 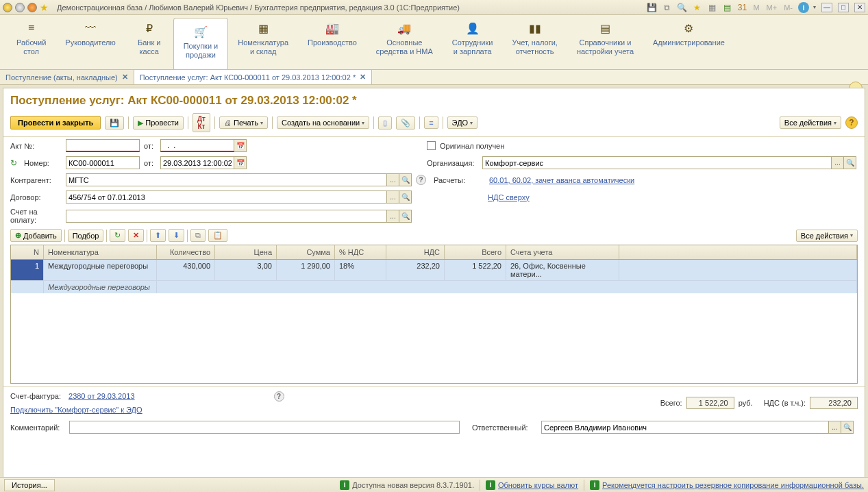 What do you see at coordinates (118, 236) in the screenshot?
I see `refresh-grid-button: ↻` at bounding box center [118, 236].